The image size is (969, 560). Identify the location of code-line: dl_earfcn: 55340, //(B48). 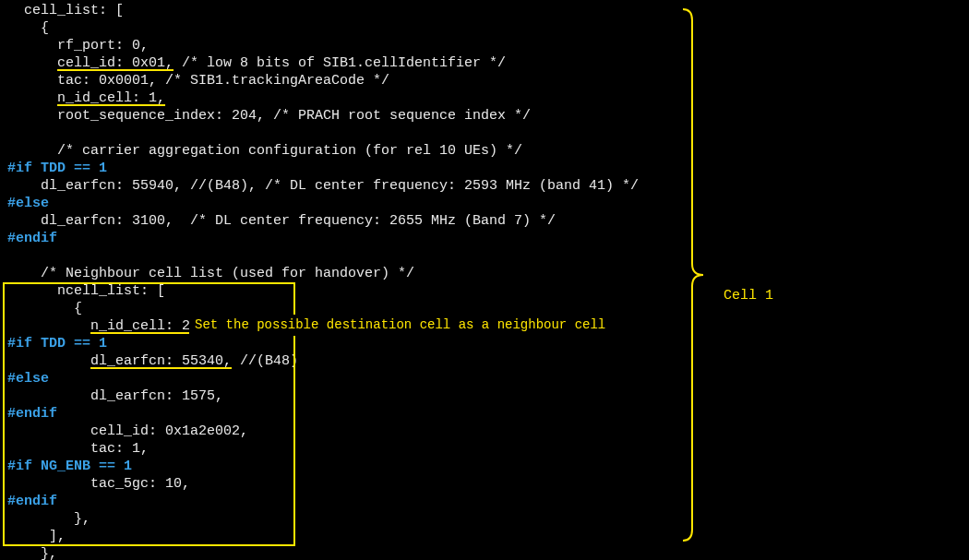
(323, 362).